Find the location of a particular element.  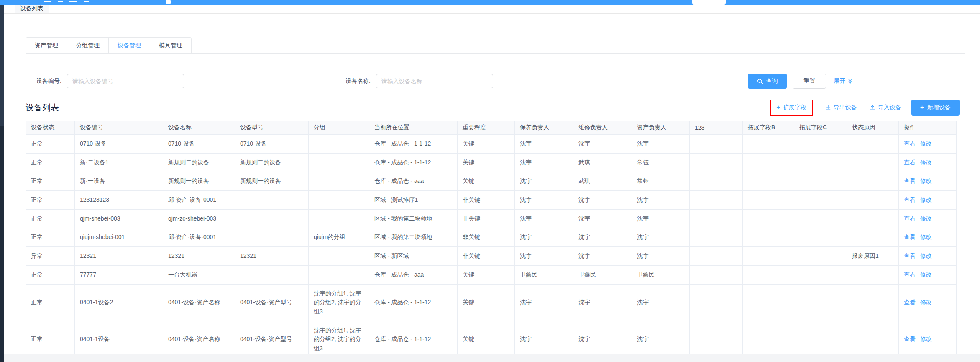

table-cell: 常钰 is located at coordinates (661, 182).